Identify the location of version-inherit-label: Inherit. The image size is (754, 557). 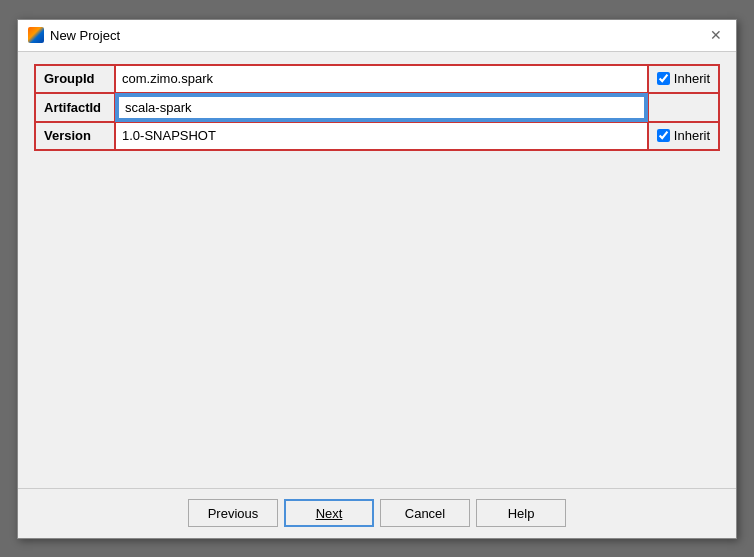
(692, 136).